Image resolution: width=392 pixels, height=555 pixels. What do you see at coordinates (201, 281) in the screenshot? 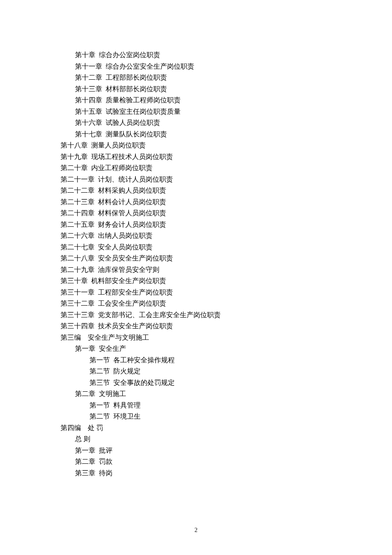
I see `toc-line: 第三十章 机料部安全生产岗位职责` at bounding box center [201, 281].